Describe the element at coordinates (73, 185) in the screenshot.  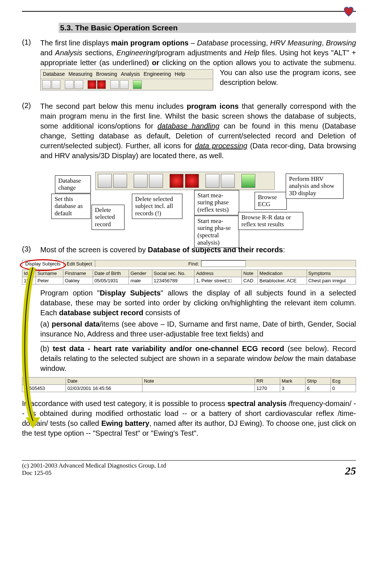
I see `callout-db-change: Database change` at that location.